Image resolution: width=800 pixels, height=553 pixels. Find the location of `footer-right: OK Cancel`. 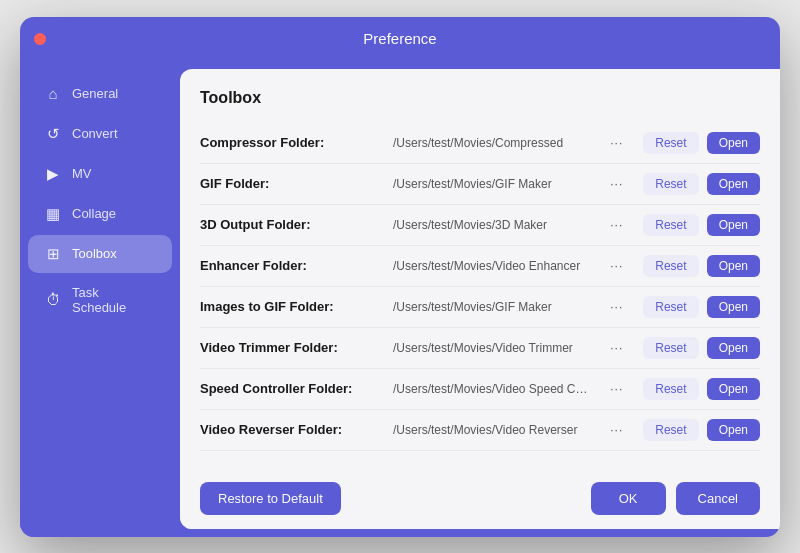

footer-right: OK Cancel is located at coordinates (676, 498).